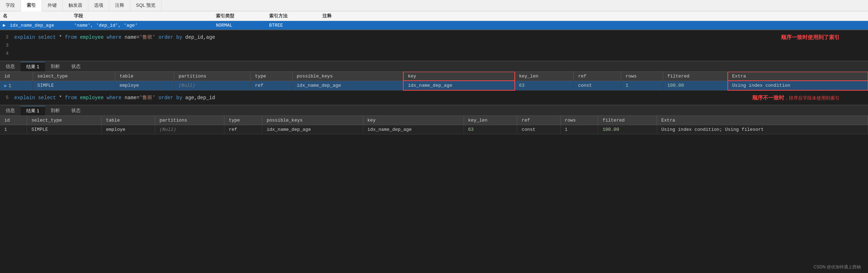 The image size is (868, 273). I want to click on td-key-1: idx_name_dep_age, so click(459, 85).